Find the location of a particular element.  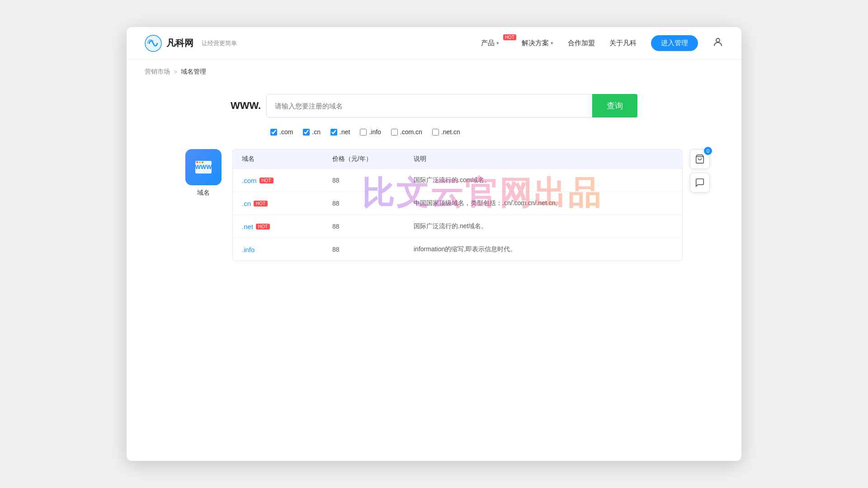

logo-slogan: 让经营更简单 is located at coordinates (219, 43).